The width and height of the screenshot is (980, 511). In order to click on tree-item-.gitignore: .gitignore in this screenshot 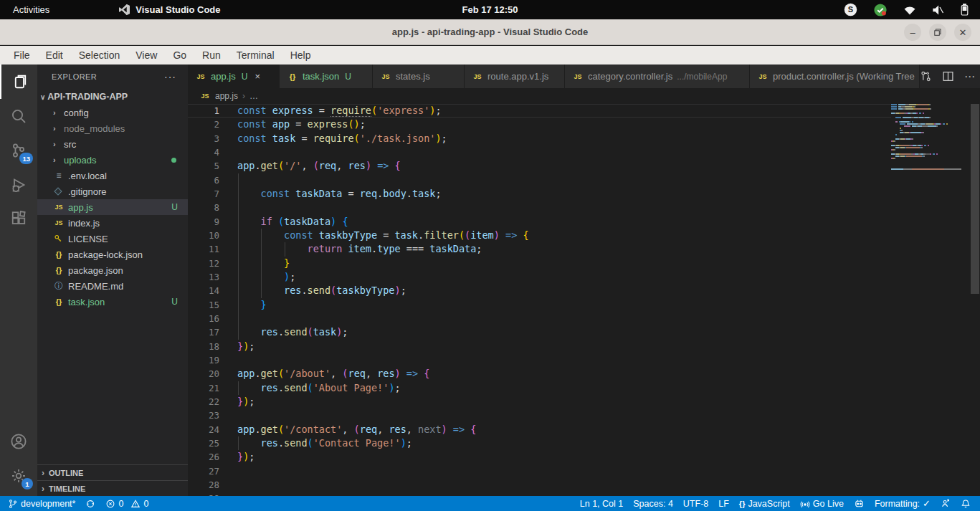, I will do `click(113, 191)`.